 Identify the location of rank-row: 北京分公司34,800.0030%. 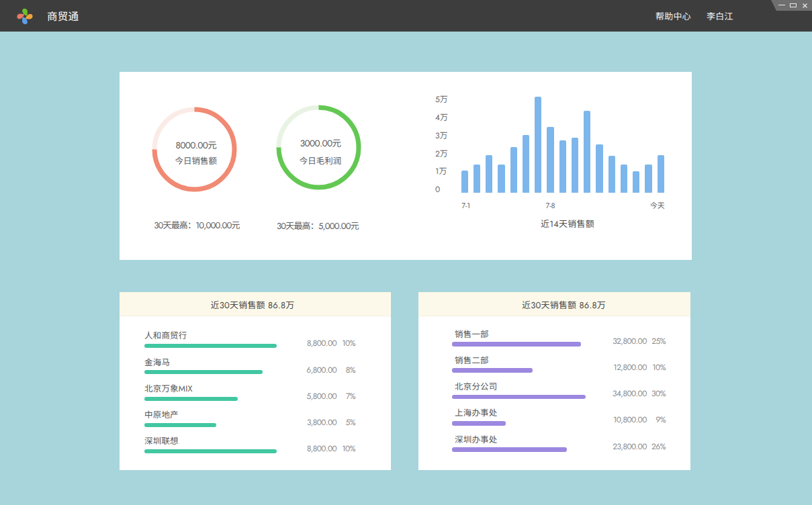
(555, 396).